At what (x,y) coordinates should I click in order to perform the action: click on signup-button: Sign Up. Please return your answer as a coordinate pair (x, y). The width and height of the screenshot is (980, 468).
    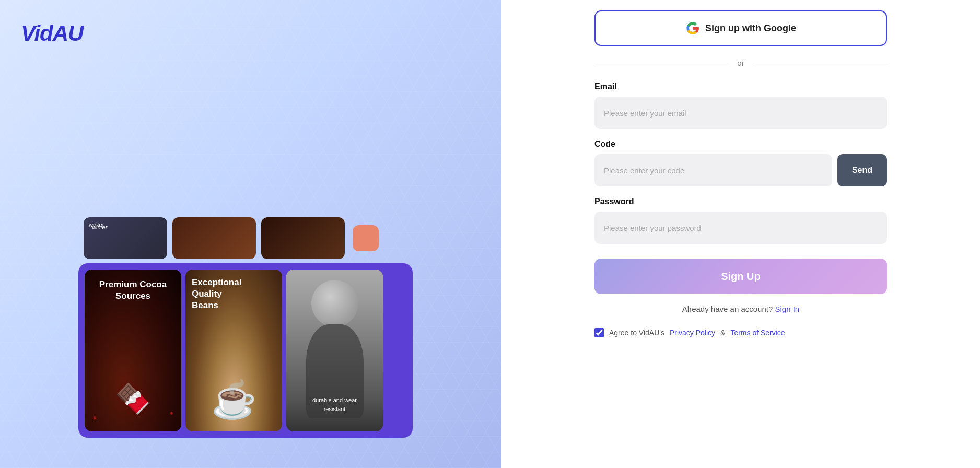
    Looking at the image, I should click on (741, 276).